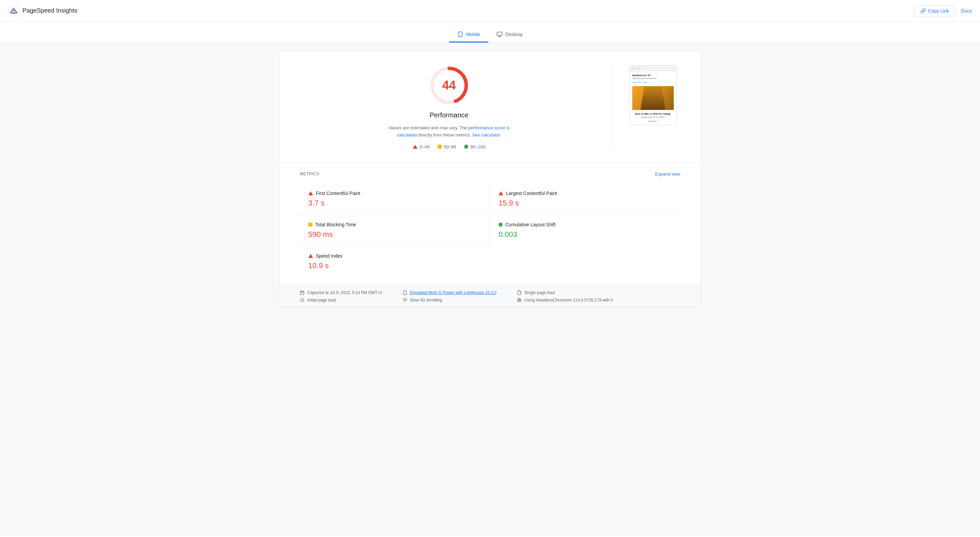 This screenshot has height=537, width=980. I want to click on metric-lcp-value: 15.9 s, so click(585, 203).